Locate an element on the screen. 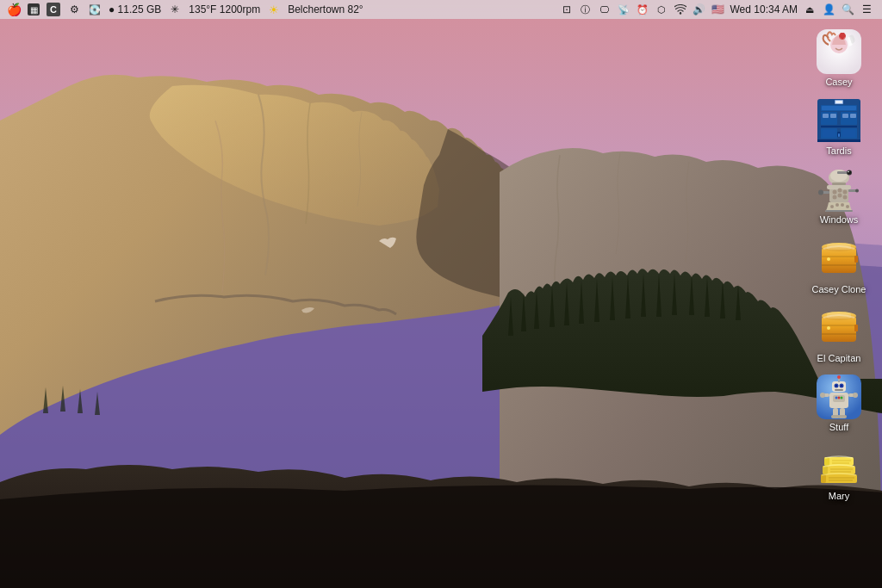  apple-menu-icon: 🍎 is located at coordinates (14, 9).